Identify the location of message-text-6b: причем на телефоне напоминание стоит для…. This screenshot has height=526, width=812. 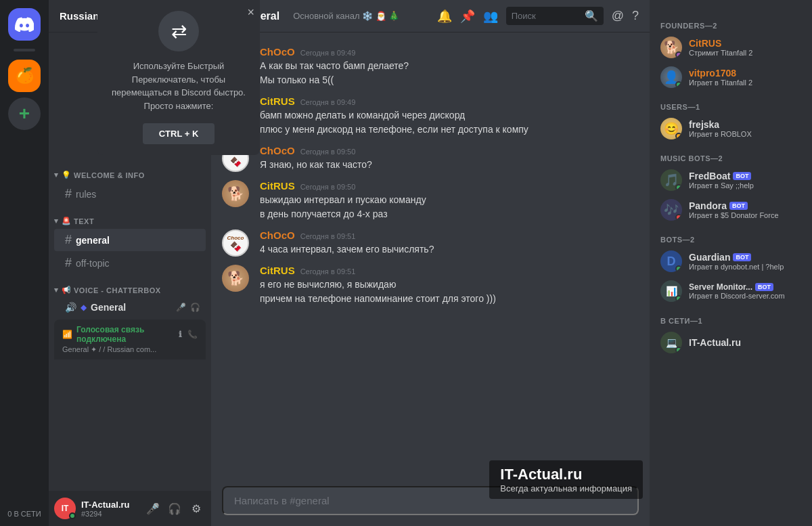
(449, 299).